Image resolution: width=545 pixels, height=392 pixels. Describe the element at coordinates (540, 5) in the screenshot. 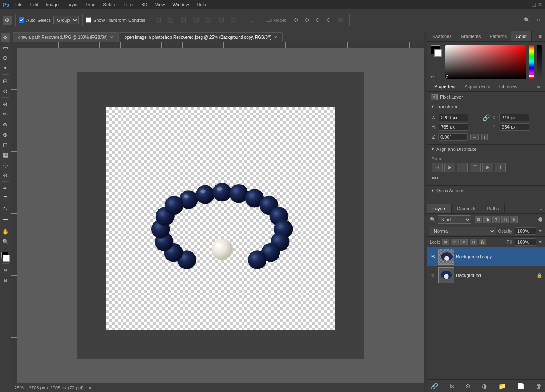

I see `close-button: ✕` at that location.